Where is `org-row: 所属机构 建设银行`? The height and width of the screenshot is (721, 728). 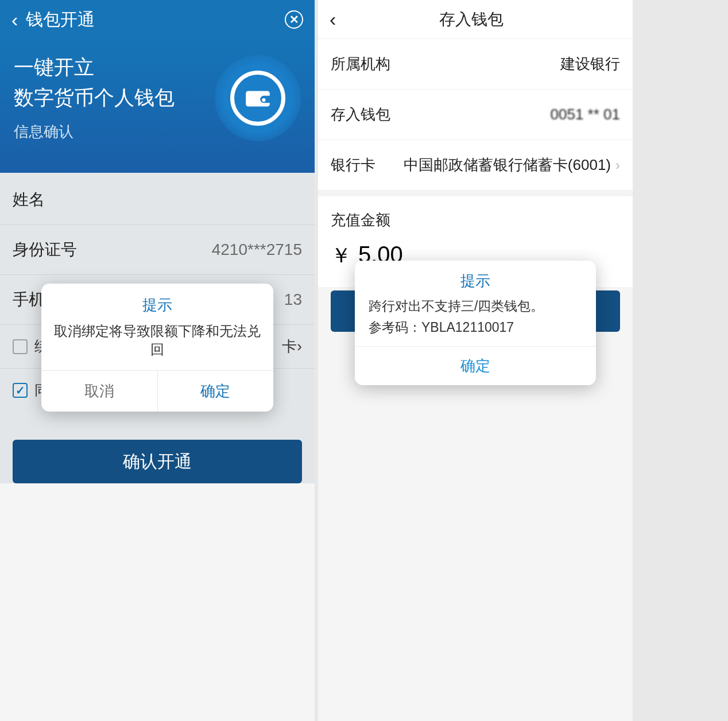
org-row: 所属机构 建设银行 is located at coordinates (475, 64).